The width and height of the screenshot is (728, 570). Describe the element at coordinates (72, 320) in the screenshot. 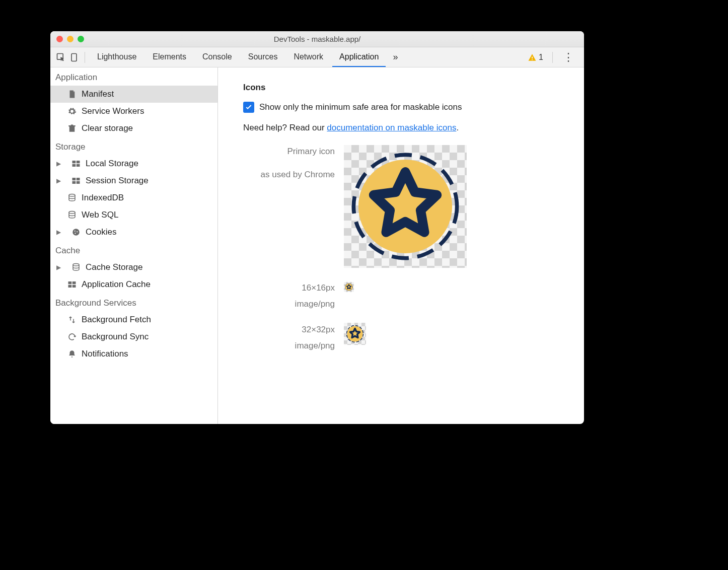

I see `fetch-icon` at that location.